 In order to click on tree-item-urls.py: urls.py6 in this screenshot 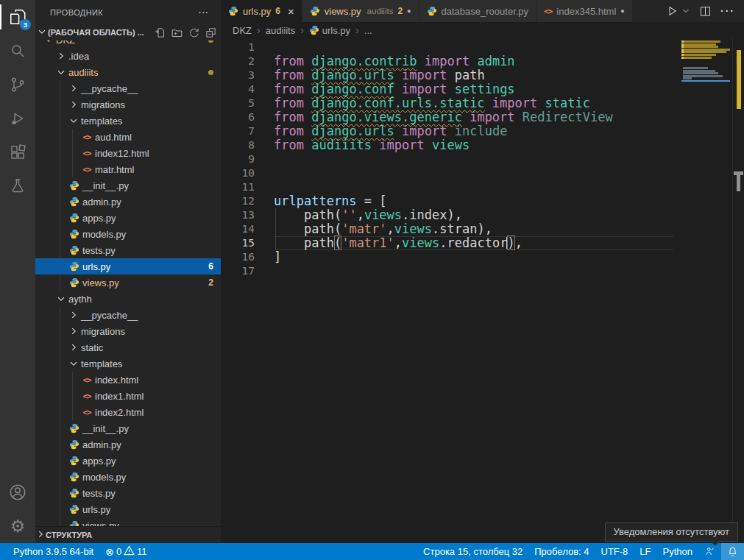, I will do `click(128, 266)`.